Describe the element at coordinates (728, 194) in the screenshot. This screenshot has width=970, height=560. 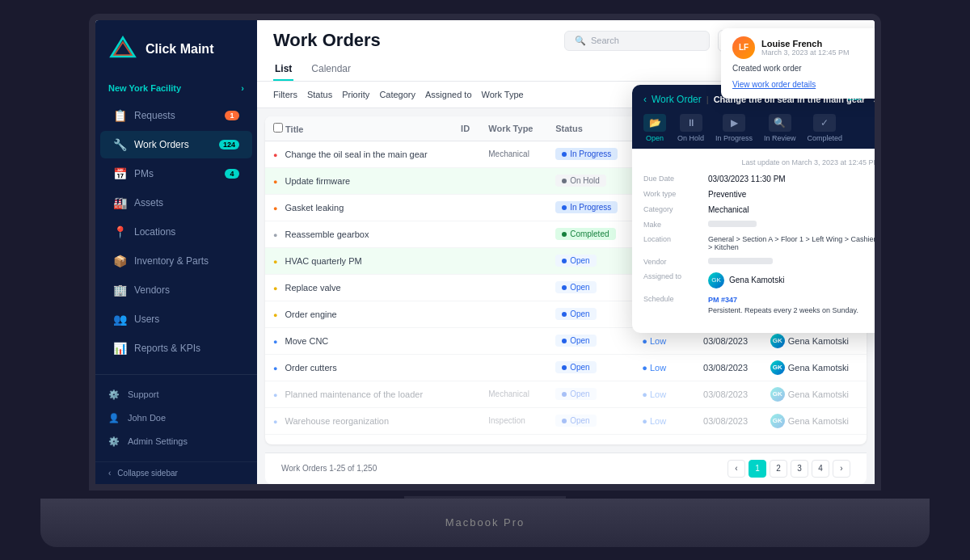
I see `work-type-value: Preventive` at that location.